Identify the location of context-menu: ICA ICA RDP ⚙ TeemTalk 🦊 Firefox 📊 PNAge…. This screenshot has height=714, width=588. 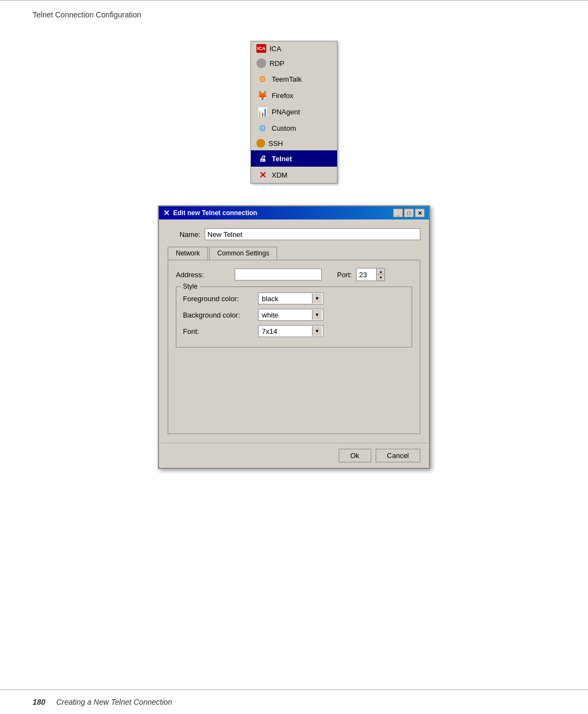
(294, 112).